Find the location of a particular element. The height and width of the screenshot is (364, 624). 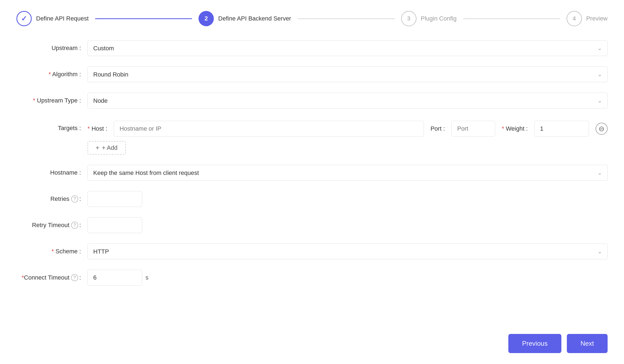

connect-timeout-unit: s is located at coordinates (147, 278).